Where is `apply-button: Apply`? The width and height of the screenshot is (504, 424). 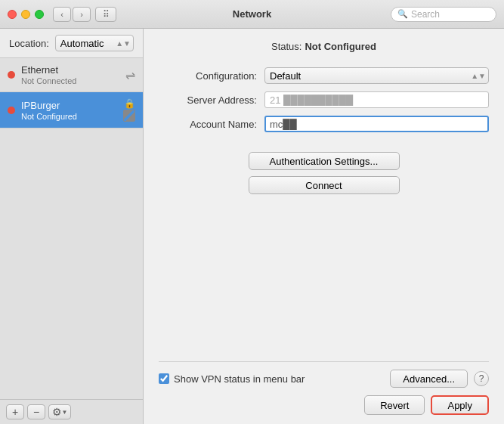
apply-button: Apply is located at coordinates (459, 405).